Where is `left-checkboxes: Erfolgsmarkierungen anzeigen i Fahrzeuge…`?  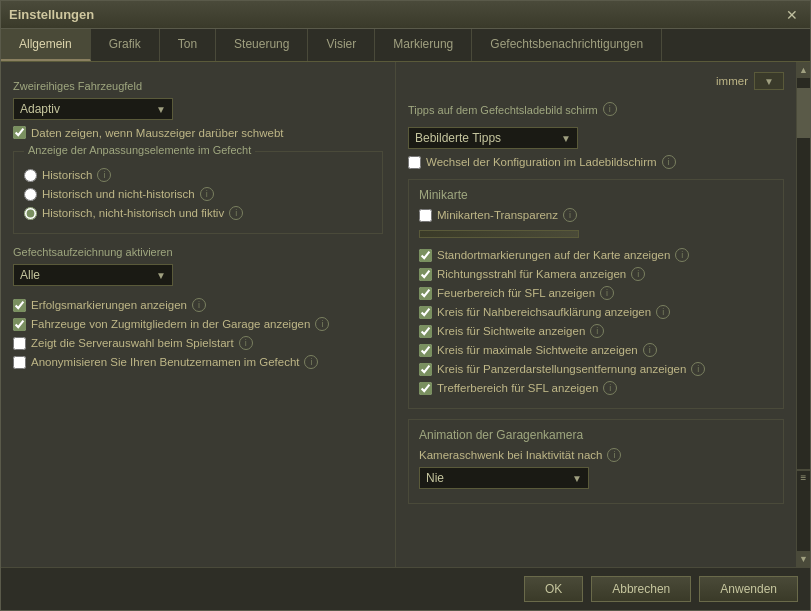
left-checkboxes: Erfolgsmarkierungen anzeigen i Fahrzeuge… is located at coordinates (198, 334).